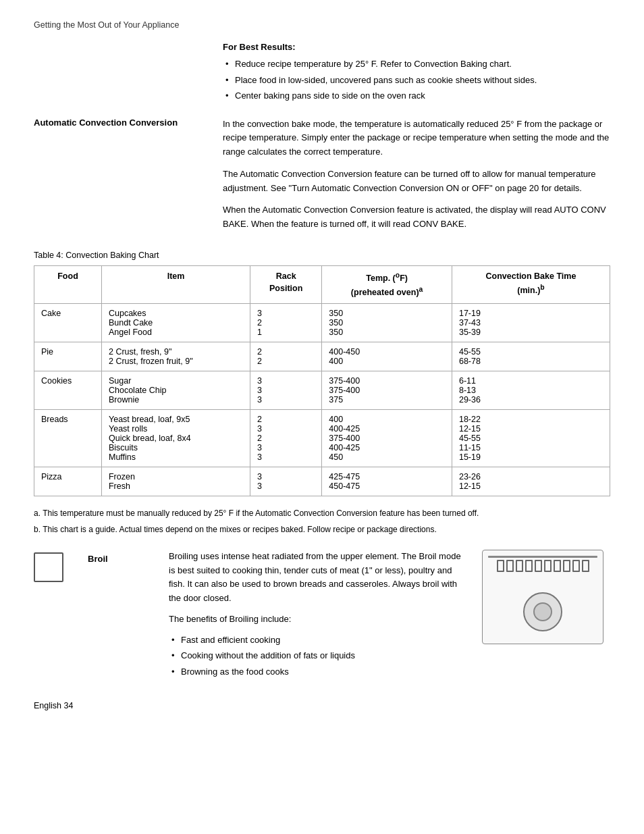 The image size is (644, 834). What do you see at coordinates (319, 656) in the screenshot?
I see `broil-benefit-2: Cooking without the addition of fats or …` at bounding box center [319, 656].